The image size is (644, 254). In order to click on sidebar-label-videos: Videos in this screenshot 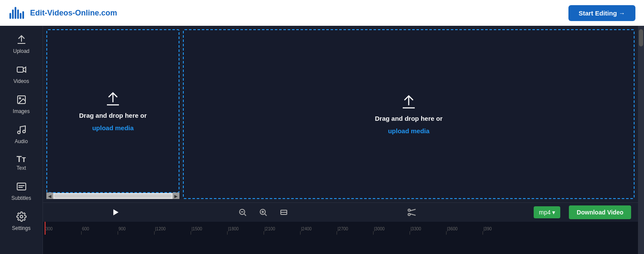, I will do `click(21, 81)`.